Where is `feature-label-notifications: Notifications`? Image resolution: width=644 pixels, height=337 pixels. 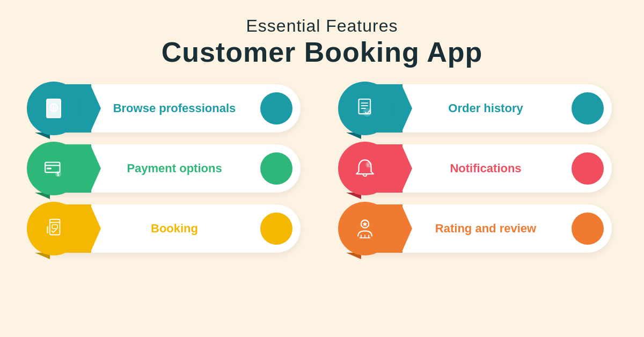
feature-label-notifications: Notifications is located at coordinates (486, 169).